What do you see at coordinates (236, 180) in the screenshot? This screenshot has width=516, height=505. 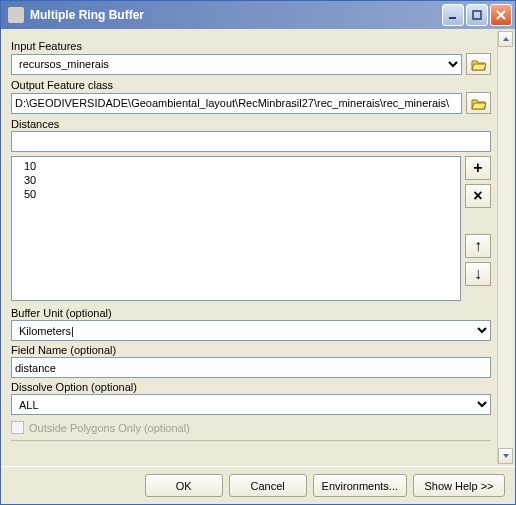 I see `list-item: 30` at bounding box center [236, 180].